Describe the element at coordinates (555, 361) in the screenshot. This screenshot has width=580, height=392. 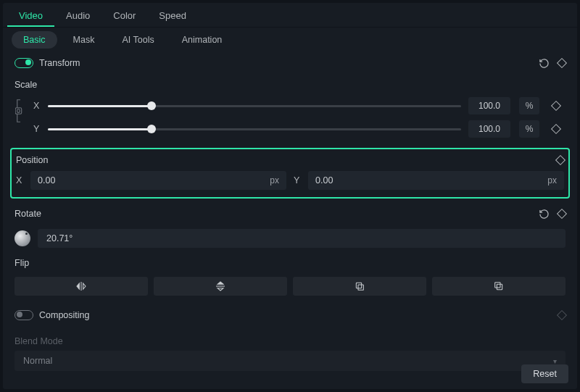
I see `chevron-down-icon: ▾` at that location.